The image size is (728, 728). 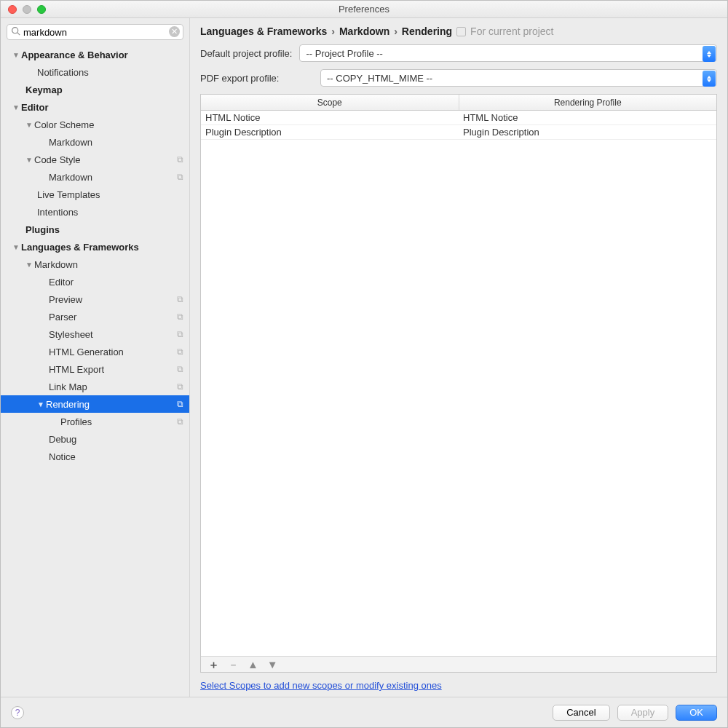 What do you see at coordinates (95, 299) in the screenshot?
I see `tree-md-preview: Preview⧉` at bounding box center [95, 299].